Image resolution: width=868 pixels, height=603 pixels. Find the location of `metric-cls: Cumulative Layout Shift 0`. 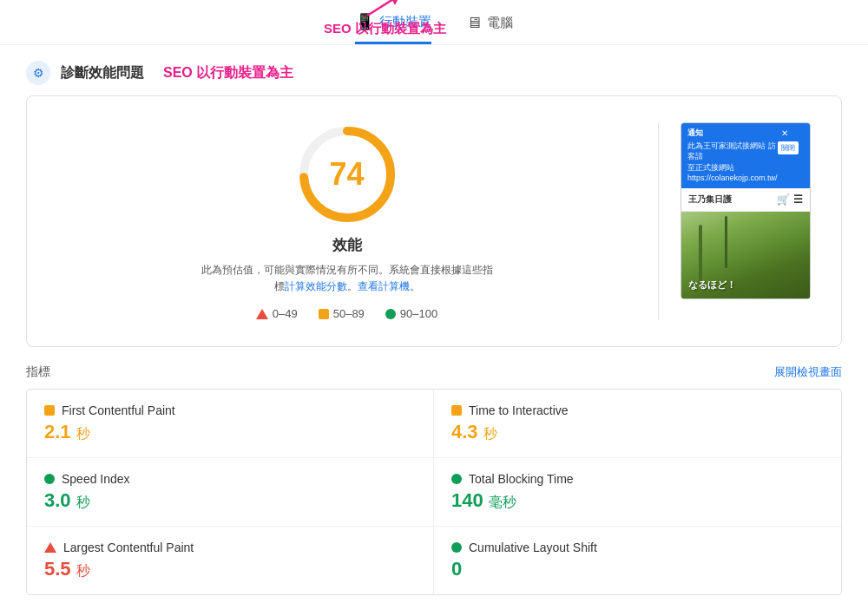

metric-cls: Cumulative Layout Shift 0 is located at coordinates (637, 560).